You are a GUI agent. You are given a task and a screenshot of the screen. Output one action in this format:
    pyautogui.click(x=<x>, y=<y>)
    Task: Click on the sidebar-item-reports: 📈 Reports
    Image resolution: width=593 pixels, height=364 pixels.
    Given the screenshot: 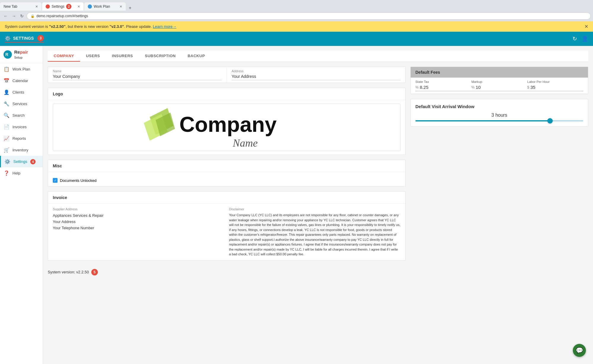 What is the action you would take?
    pyautogui.click(x=21, y=139)
    